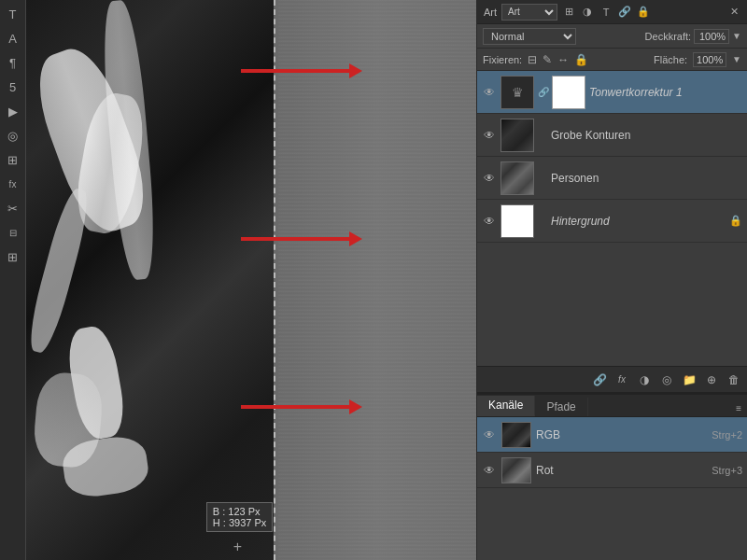  Describe the element at coordinates (239, 517) in the screenshot. I see `canvas-info-box: B : 123 Px H : 3937 Px` at that location.